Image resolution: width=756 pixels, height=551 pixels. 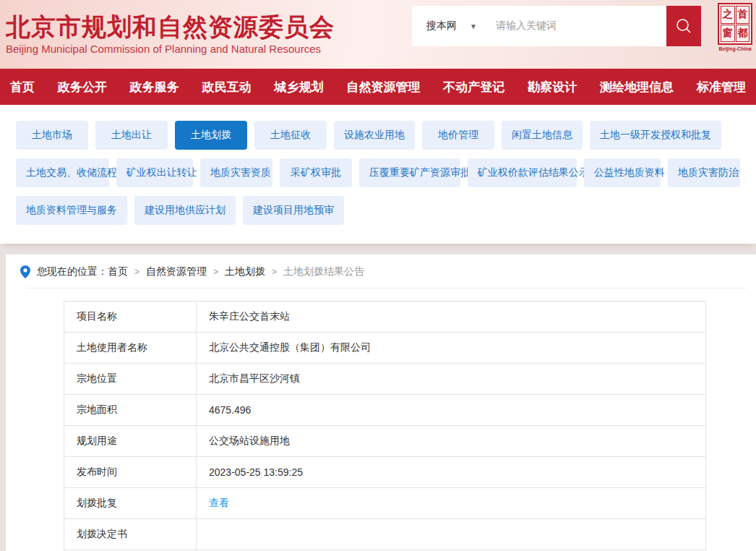 I want to click on field-value: 朱辛庄公交首末站, so click(x=451, y=317).